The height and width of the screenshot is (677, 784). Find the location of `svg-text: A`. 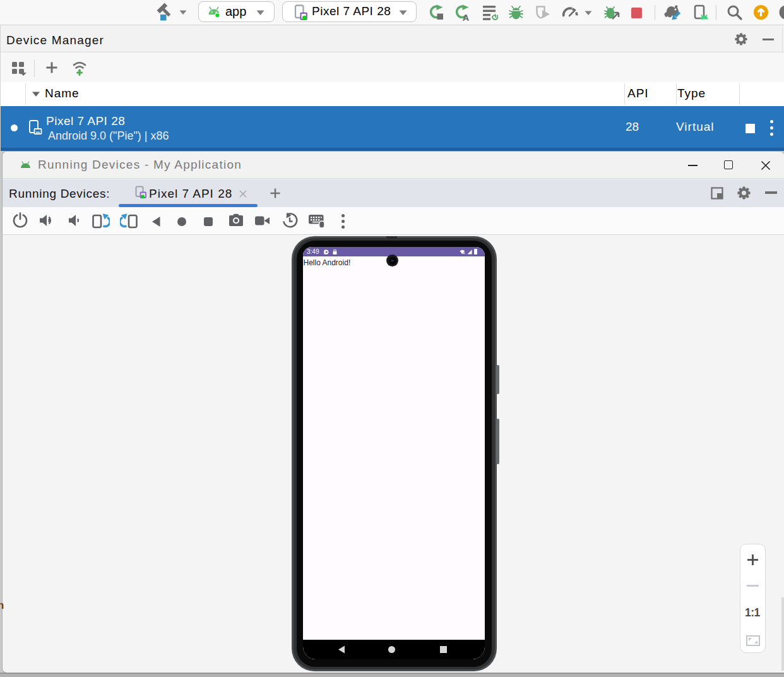

svg-text: A is located at coordinates (466, 17).